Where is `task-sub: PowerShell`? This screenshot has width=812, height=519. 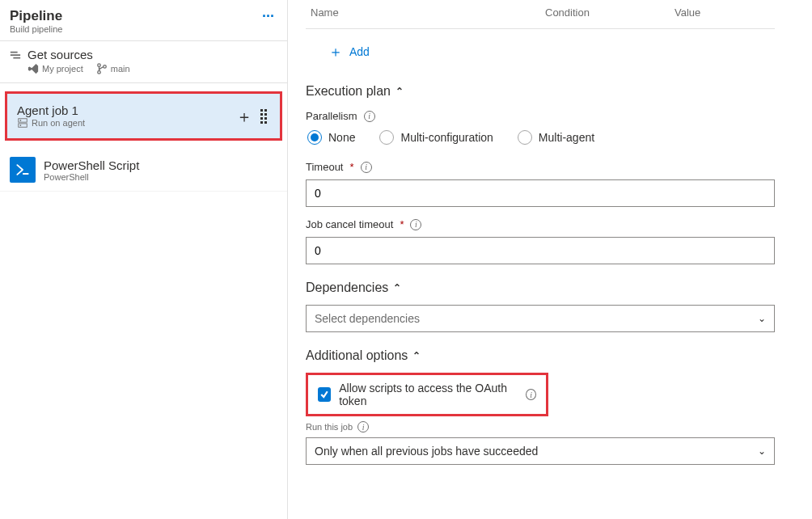 task-sub: PowerShell is located at coordinates (91, 177).